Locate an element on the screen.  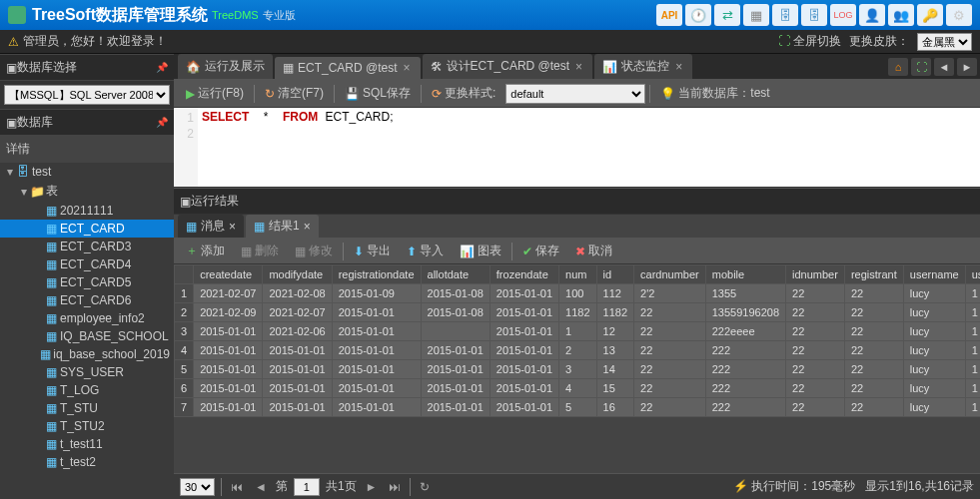
tree-node: ▦ECT_CARD6 is located at coordinates (87, 300).